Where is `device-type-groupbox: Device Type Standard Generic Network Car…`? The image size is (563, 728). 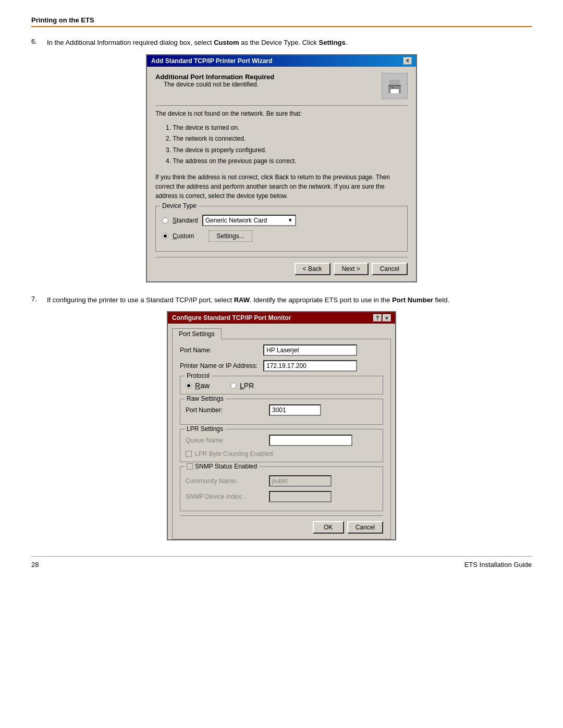
device-type-groupbox: Device Type Standard Generic Network Car… is located at coordinates (282, 229).